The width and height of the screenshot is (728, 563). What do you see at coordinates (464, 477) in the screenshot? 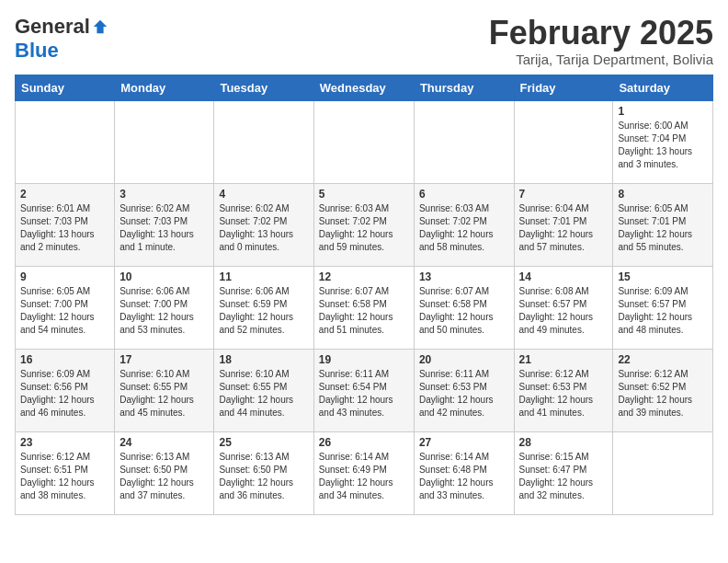
I see `day-info: Sunrise: 6:14 AMSunset: 6:48 PMDaylight:…` at bounding box center [464, 477].